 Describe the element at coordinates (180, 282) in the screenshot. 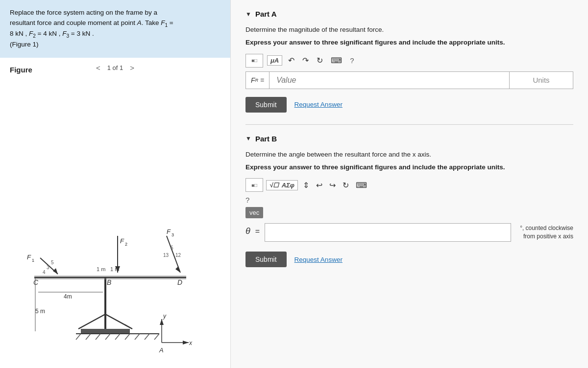

I see `svg-text: D` at that location.